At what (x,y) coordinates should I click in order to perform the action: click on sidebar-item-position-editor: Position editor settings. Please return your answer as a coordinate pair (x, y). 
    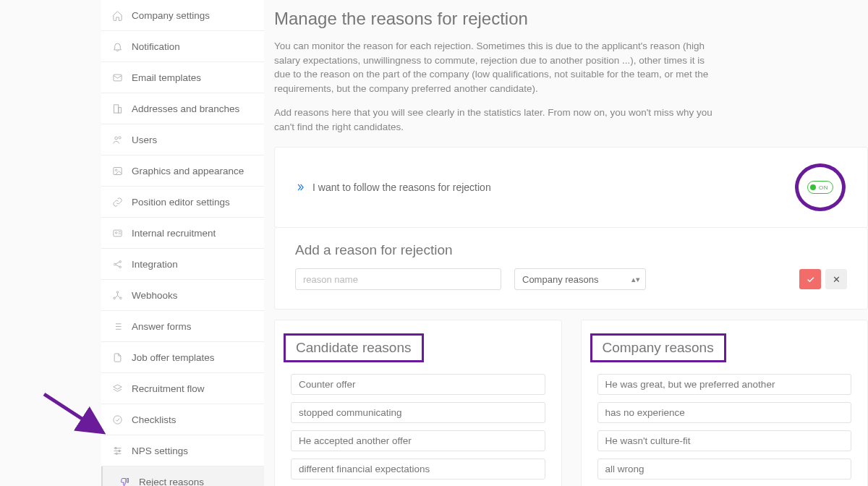
    Looking at the image, I should click on (182, 202).